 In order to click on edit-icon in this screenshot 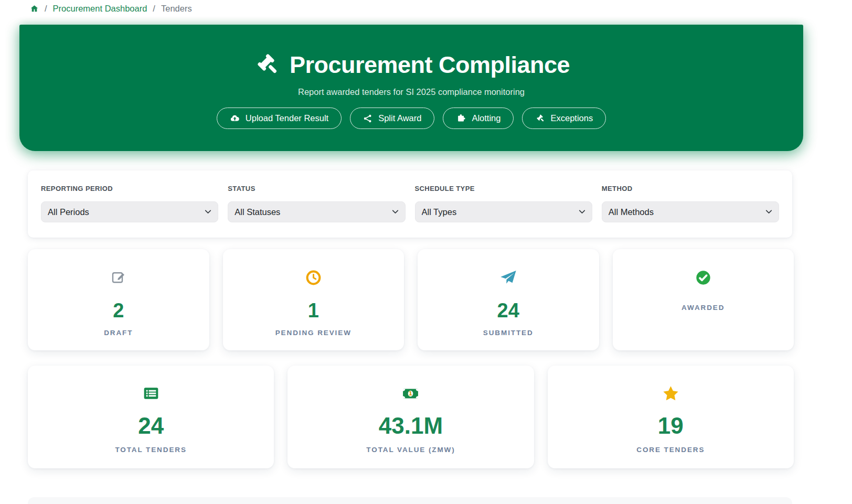, I will do `click(119, 277)`.